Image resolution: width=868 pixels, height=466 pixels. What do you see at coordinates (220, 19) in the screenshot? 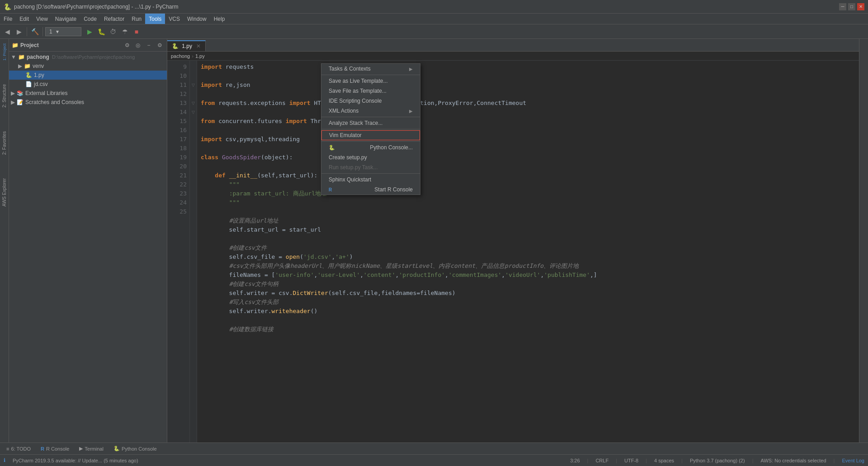
I see `menu-help: Help` at bounding box center [220, 19].